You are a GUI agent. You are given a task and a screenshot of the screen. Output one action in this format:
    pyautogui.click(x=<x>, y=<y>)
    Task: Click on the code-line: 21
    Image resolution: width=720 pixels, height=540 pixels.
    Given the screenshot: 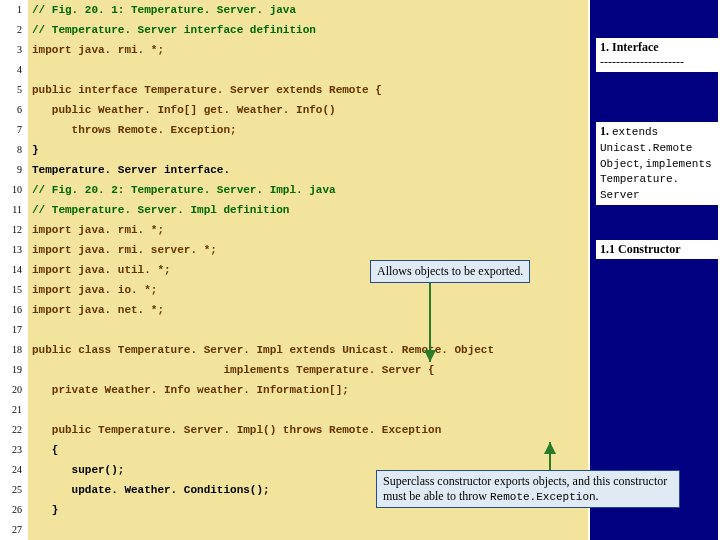 What is the action you would take?
    pyautogui.click(x=294, y=410)
    